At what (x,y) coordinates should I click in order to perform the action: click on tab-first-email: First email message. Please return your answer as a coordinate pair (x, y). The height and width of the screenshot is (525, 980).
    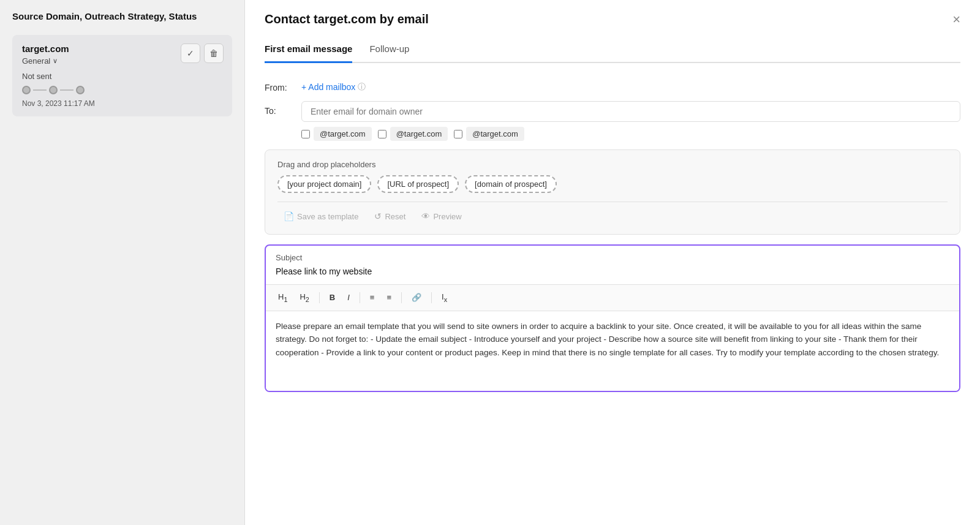
    Looking at the image, I should click on (309, 50).